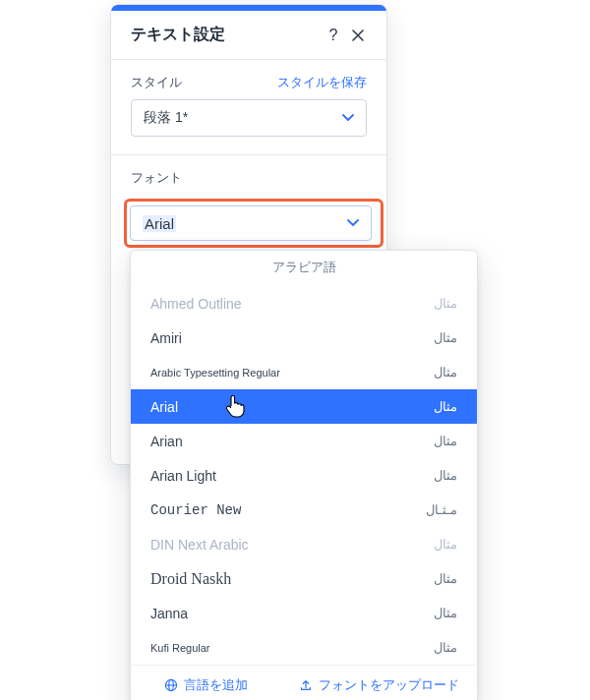 The height and width of the screenshot is (700, 590). I want to click on panel-header: テキスト設定 ?, so click(249, 35).